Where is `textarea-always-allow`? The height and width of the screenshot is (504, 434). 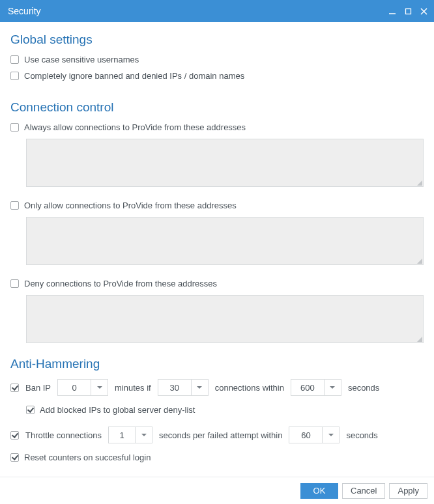
textarea-always-allow is located at coordinates (225, 163).